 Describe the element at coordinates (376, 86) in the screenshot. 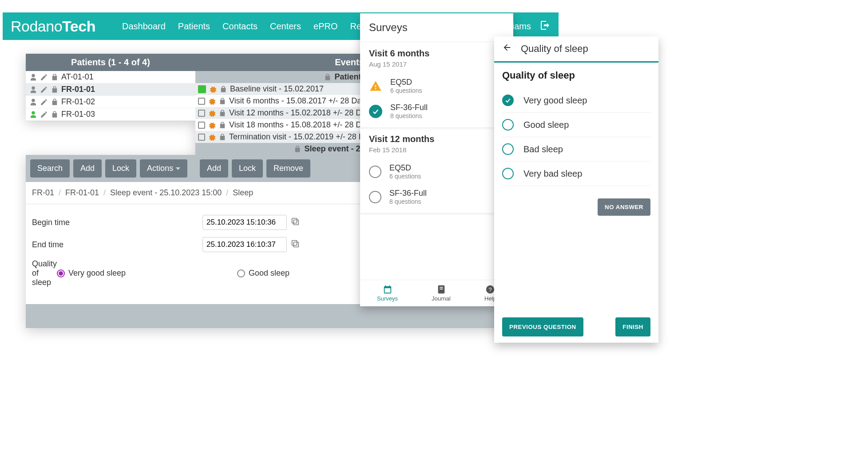

I see `warning-icon` at that location.